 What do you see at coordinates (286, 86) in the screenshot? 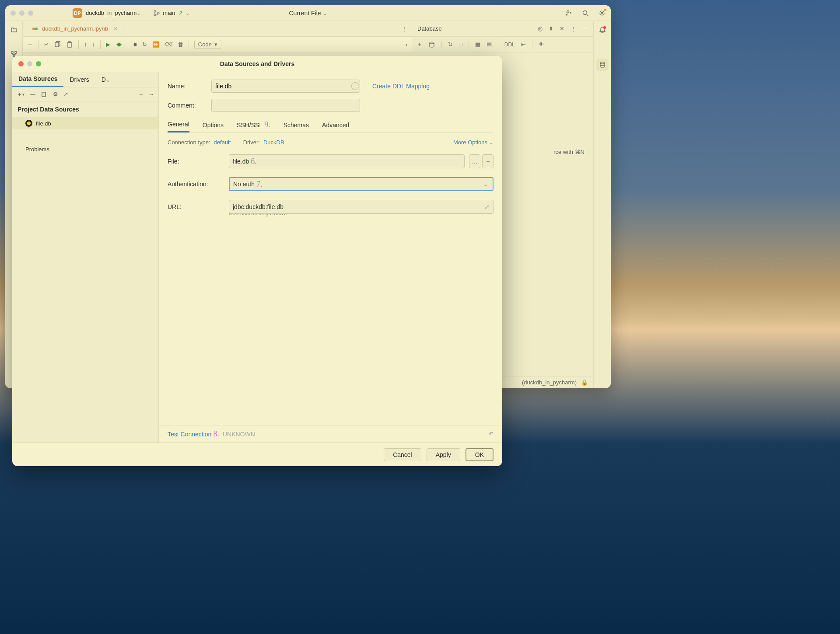
I see `name-input` at bounding box center [286, 86].